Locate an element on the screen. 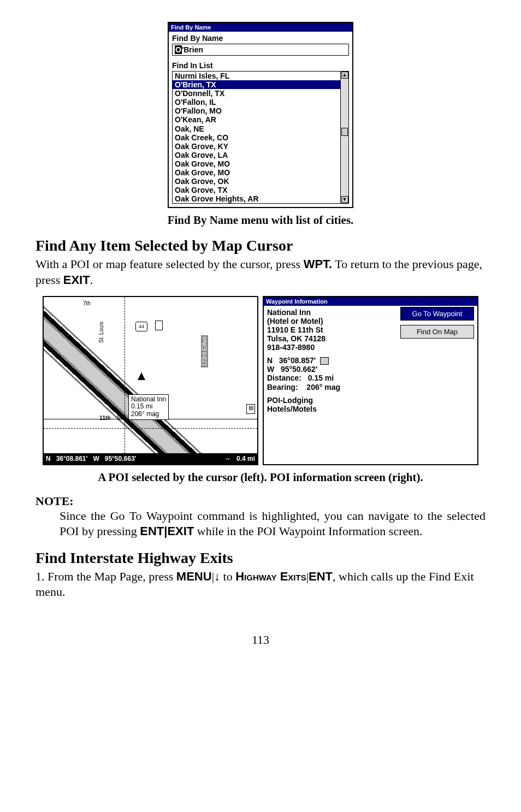 The image size is (521, 812). figure1-caption: Find By Name menu with list of cities. is located at coordinates (260, 221).